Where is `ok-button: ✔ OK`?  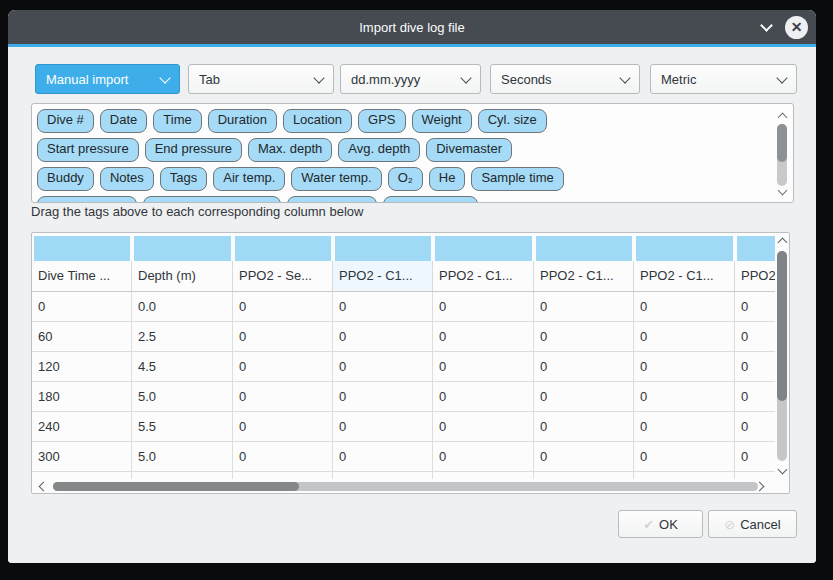
ok-button: ✔ OK is located at coordinates (660, 524).